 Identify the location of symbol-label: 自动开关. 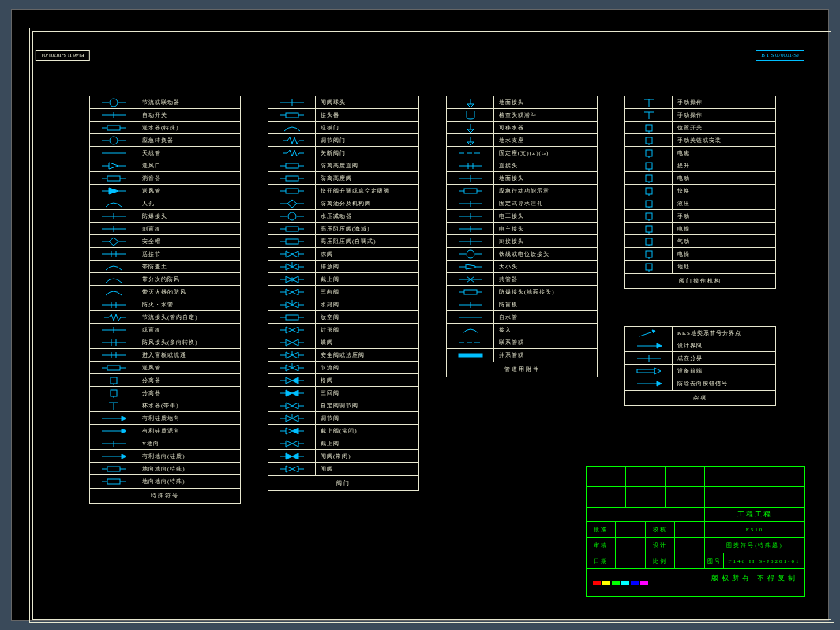
(189, 115).